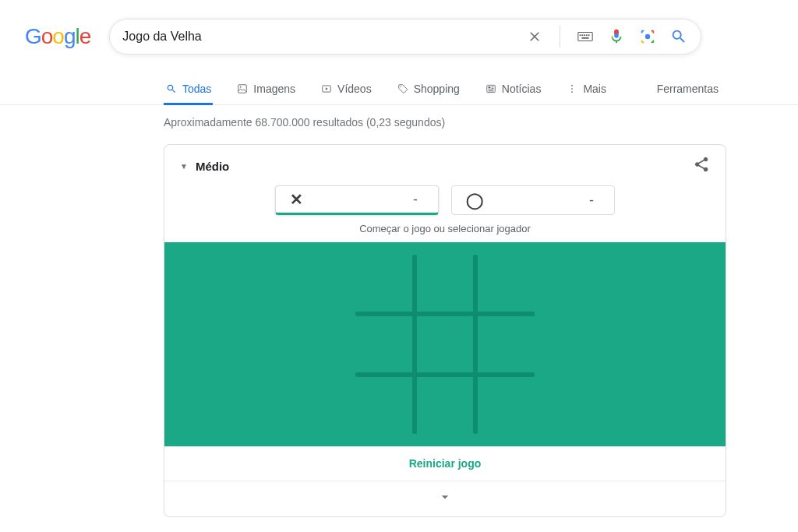 The width and height of the screenshot is (798, 532). What do you see at coordinates (436, 89) in the screenshot?
I see `tab-label: Shopping` at bounding box center [436, 89].